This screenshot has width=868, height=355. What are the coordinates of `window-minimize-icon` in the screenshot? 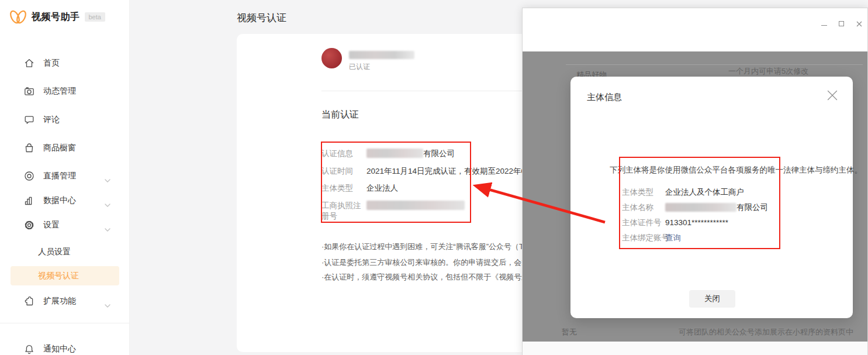 It's located at (824, 23).